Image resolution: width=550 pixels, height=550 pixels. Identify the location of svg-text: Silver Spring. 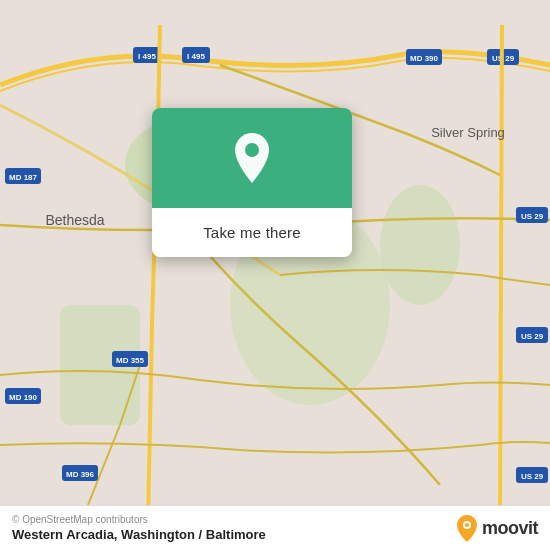
(468, 132).